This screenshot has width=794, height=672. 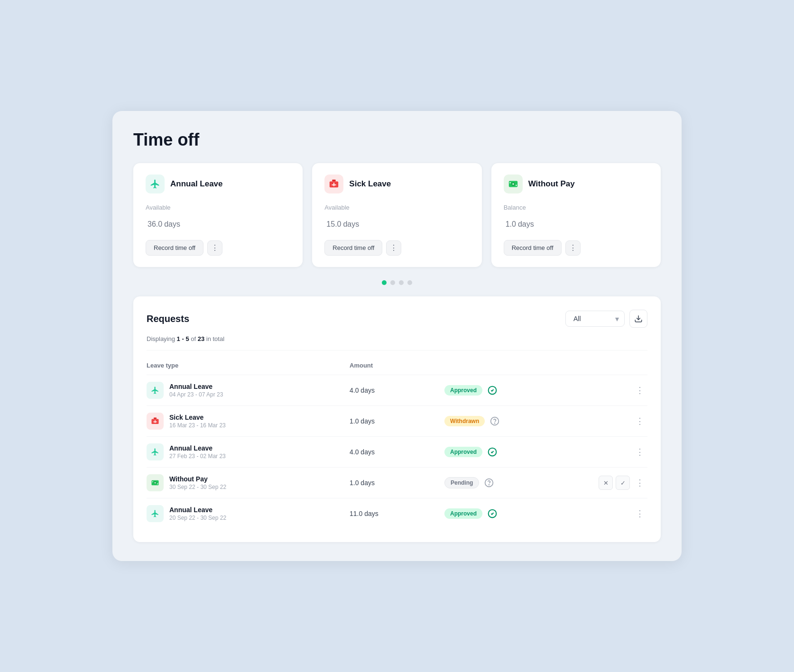 I want to click on col-header-leave-type: Leave type, so click(x=248, y=365).